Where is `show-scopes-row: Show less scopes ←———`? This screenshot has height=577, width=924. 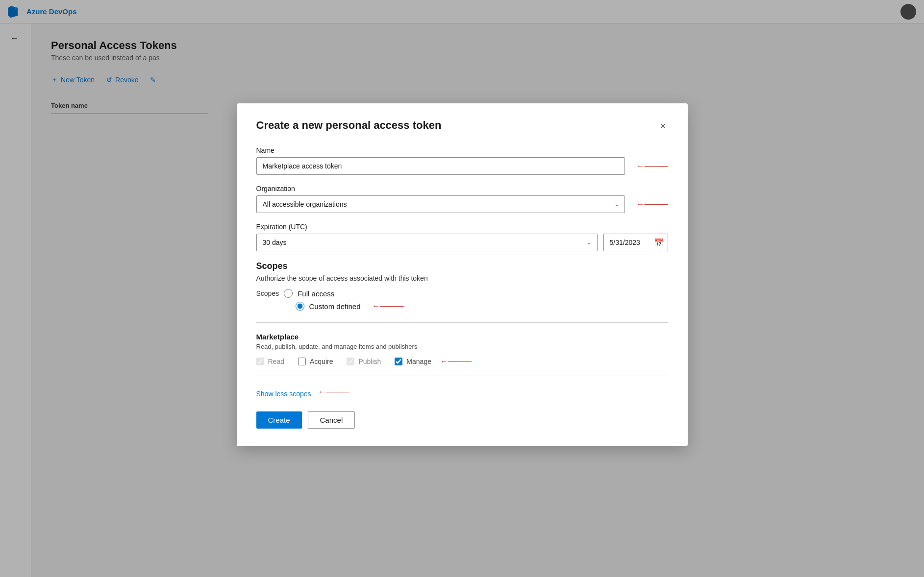
show-scopes-row: Show less scopes ←——— is located at coordinates (462, 392).